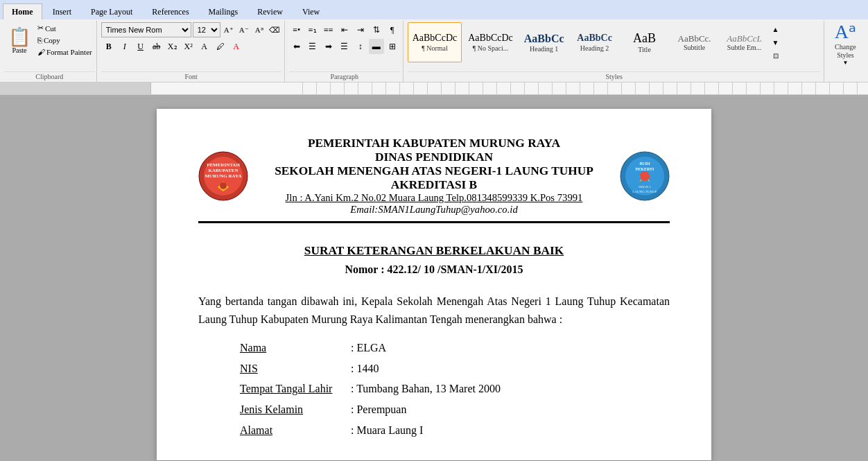 This screenshot has width=868, height=461. I want to click on style-heading2-preview: AaBbCc, so click(595, 39).